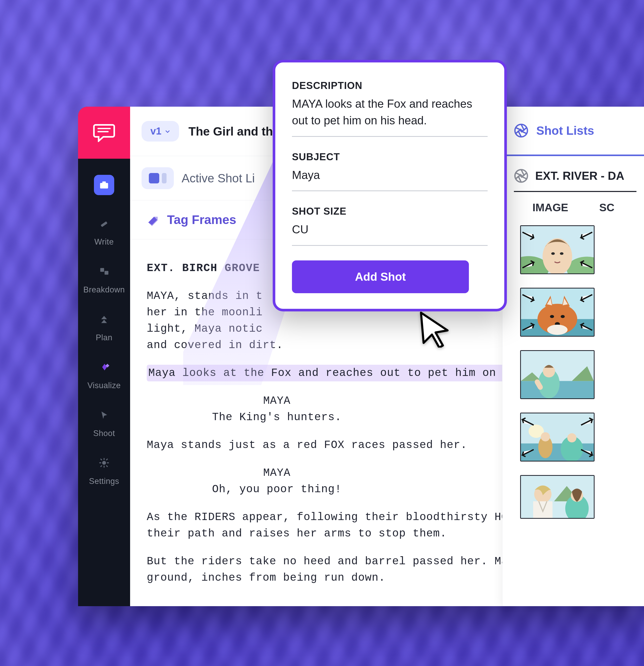 This screenshot has width=644, height=666. What do you see at coordinates (277, 417) in the screenshot?
I see `dialogue-1: The King's hunters.` at bounding box center [277, 417].